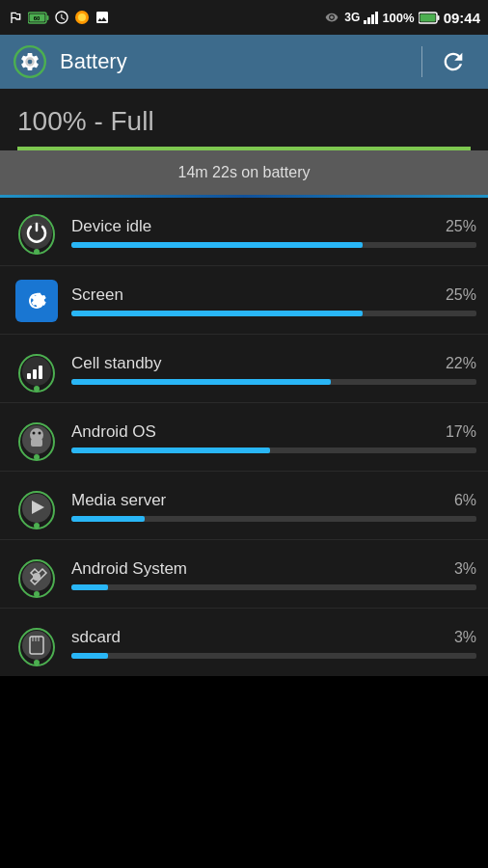 The image size is (488, 868). I want to click on refresh-icon, so click(453, 62).